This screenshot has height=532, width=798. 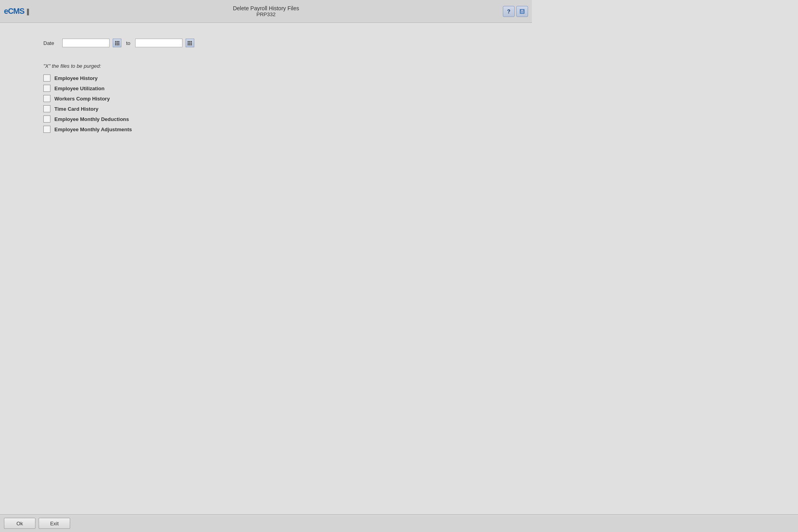 What do you see at coordinates (47, 109) in the screenshot?
I see `time-card-history-checkbox` at bounding box center [47, 109].